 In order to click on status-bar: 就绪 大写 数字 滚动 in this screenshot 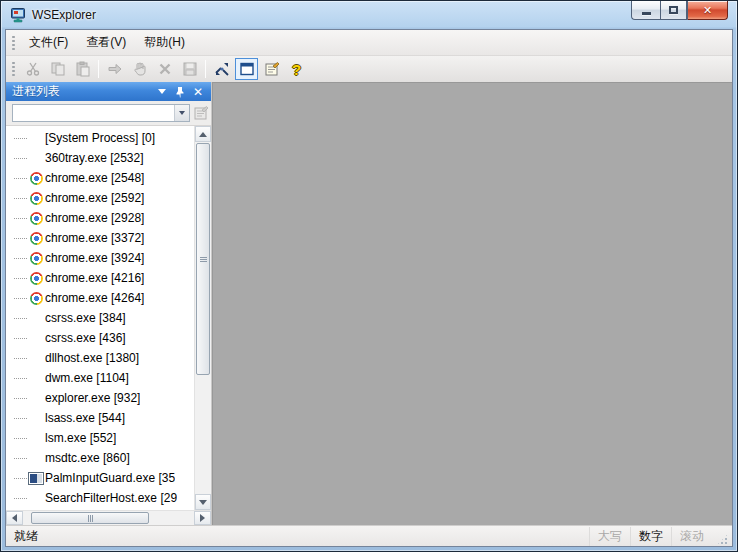, I will do `click(369, 536)`.